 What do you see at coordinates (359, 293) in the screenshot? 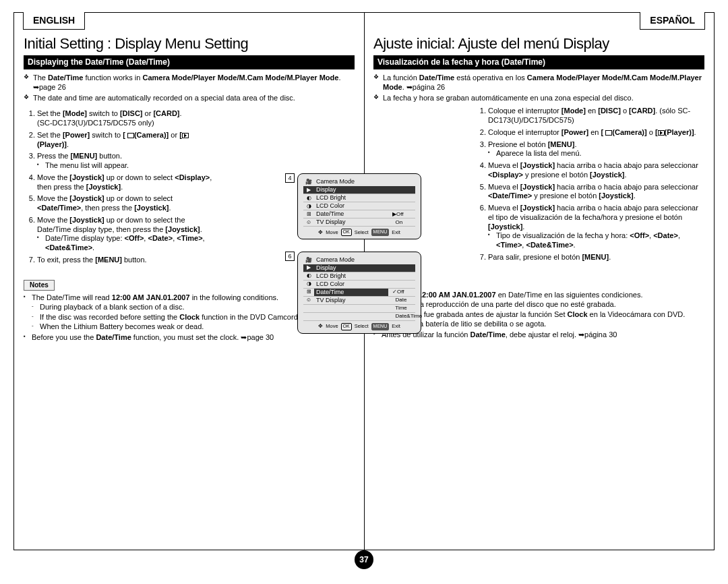
I see `lcd-screen-6: 🎥Camera Mode ▶Display ◐LCD Bright ◑LCD C…` at bounding box center [359, 293].